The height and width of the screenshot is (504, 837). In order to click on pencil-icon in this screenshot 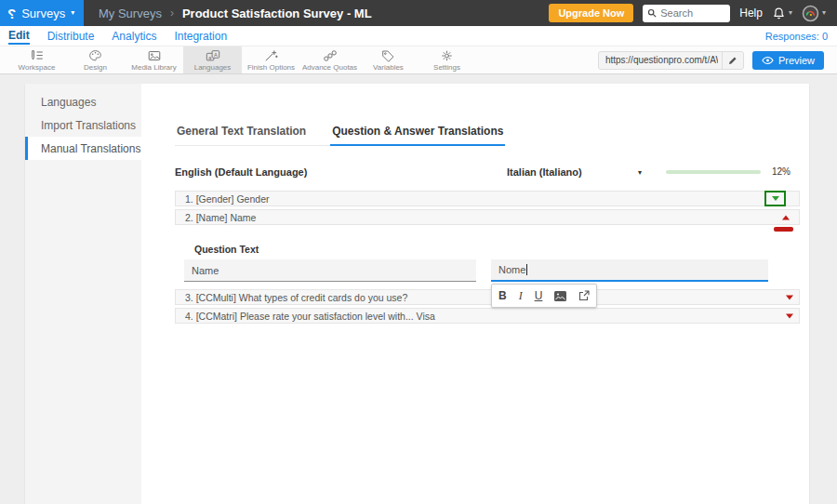, I will do `click(733, 60)`.